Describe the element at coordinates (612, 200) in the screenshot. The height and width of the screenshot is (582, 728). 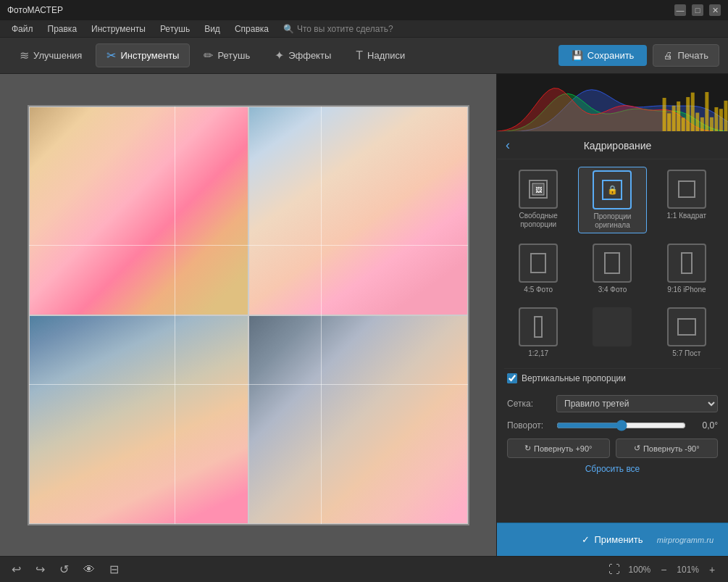
I see `crop-original: 🔒 Пропорцииоригинала` at that location.